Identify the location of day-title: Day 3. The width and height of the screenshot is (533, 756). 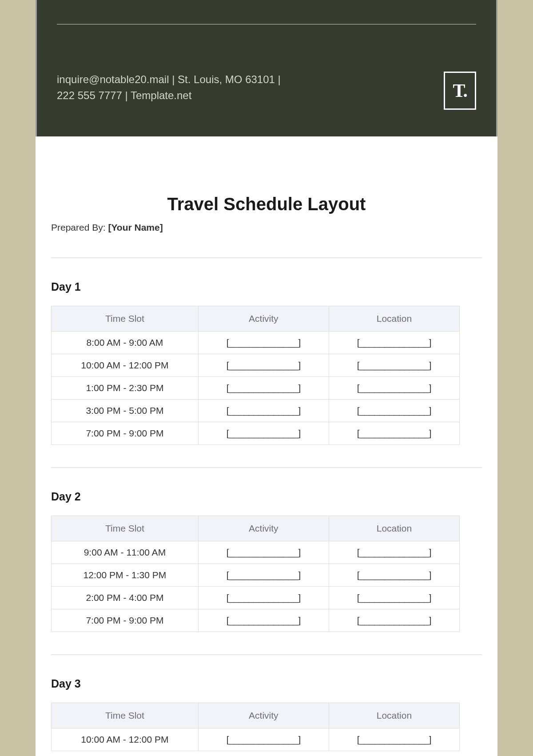
(266, 684).